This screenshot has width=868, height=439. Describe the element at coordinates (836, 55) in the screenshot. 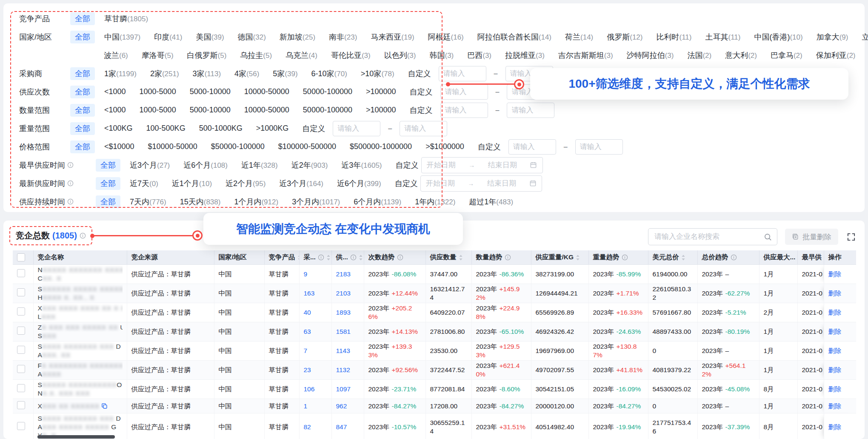

I see `filter-option: 保加利亚(2)` at that location.